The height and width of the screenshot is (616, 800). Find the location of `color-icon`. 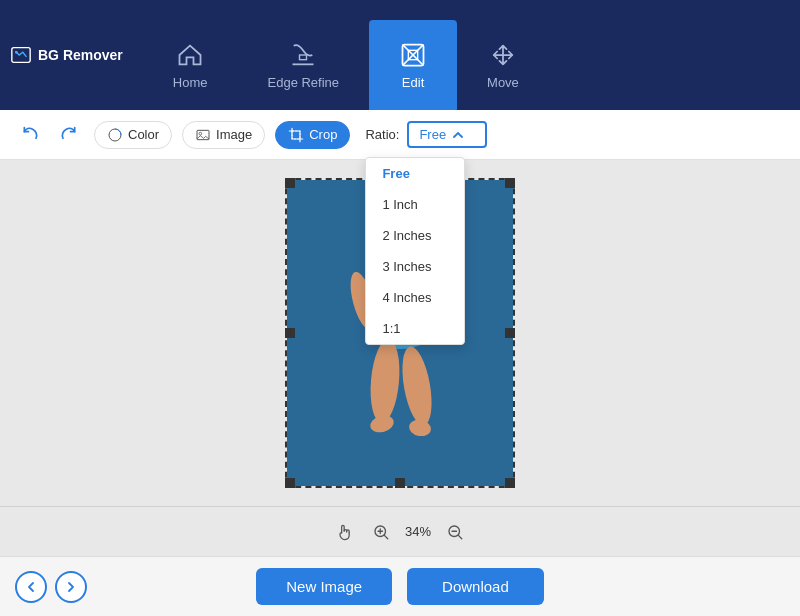

color-icon is located at coordinates (115, 135).